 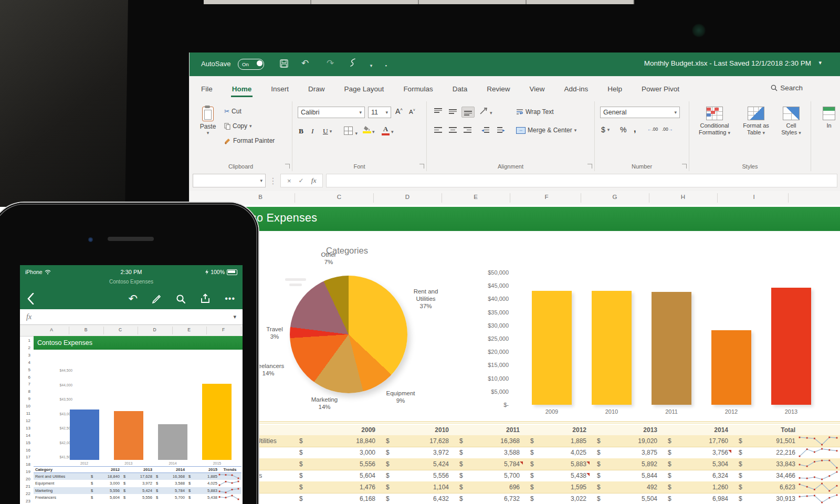 I want to click on cell: $6,984, so click(x=696, y=499).